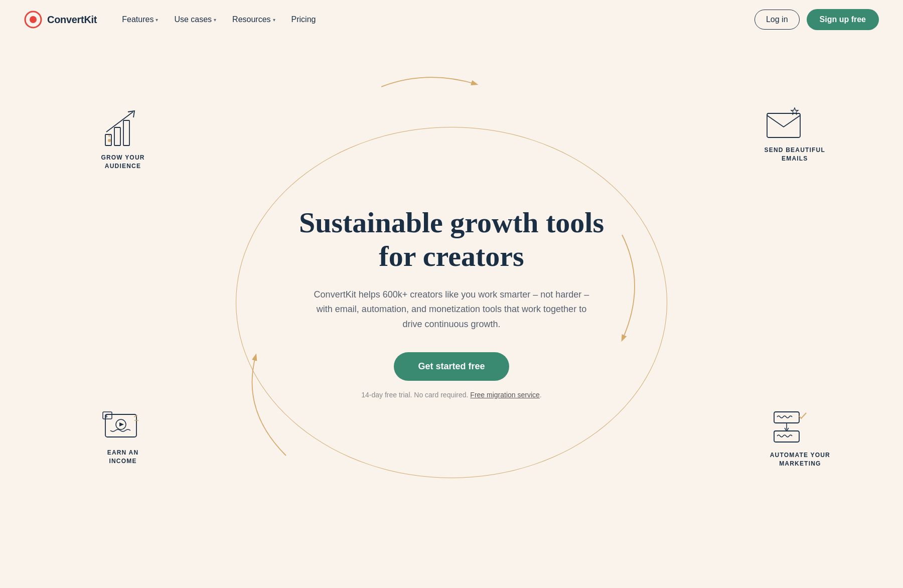  What do you see at coordinates (123, 140) in the screenshot?
I see `feature-grow: ✦ GROW YOURAUDIENCE` at bounding box center [123, 140].